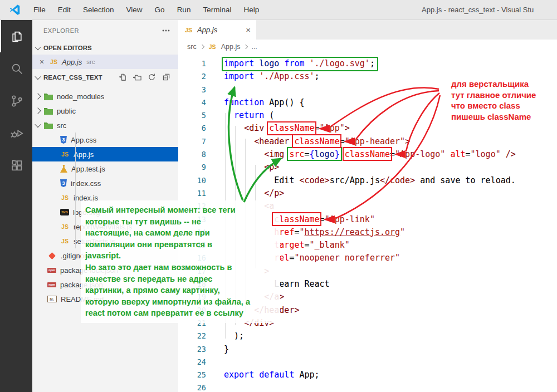 The image size is (557, 392). Describe the element at coordinates (368, 77) in the screenshot. I see `code-line-2: 2import './App.css';` at that location.